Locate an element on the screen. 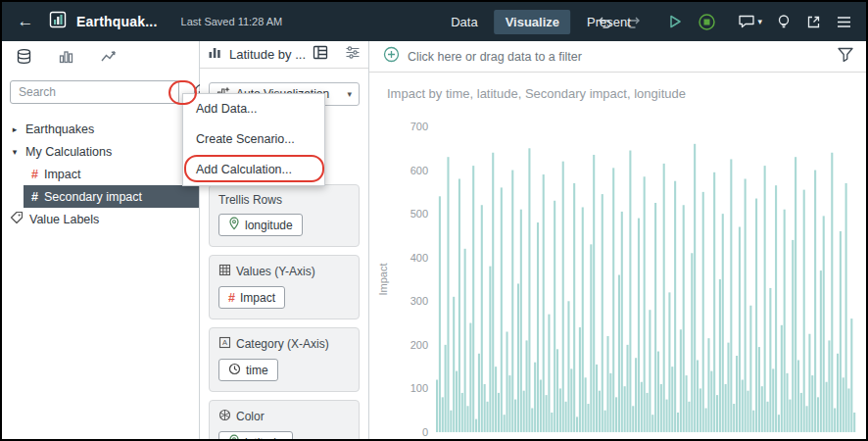  menu-item-create-scenario: Create Scenario... is located at coordinates (254, 139).